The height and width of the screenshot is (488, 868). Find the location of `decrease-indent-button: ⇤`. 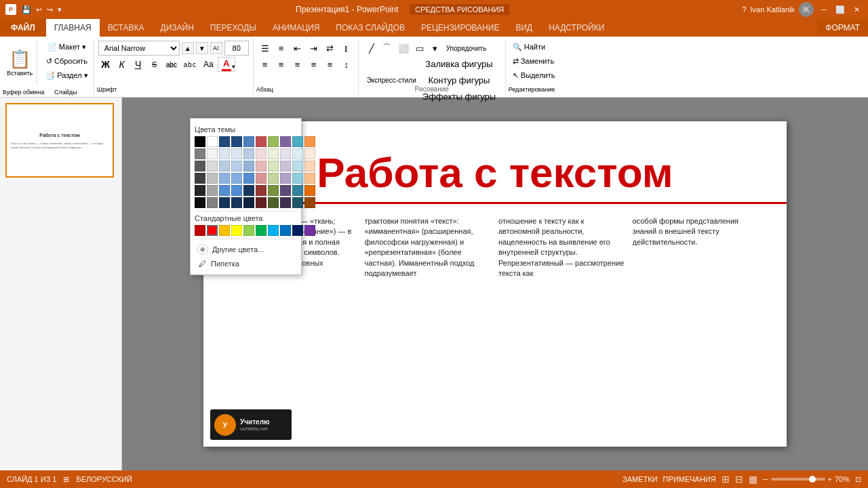

decrease-indent-button: ⇤ is located at coordinates (298, 48).